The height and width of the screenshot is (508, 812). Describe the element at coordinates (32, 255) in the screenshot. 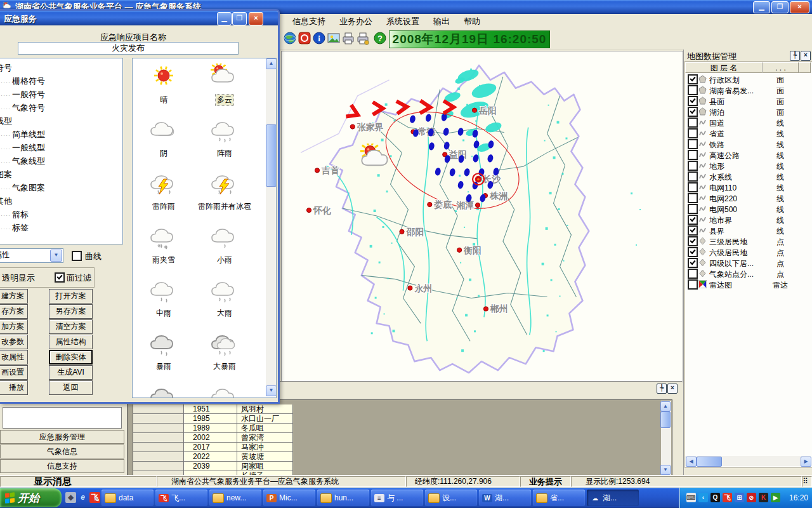

I see `default-attr-dropdown: 改默认属性 ▼` at that location.